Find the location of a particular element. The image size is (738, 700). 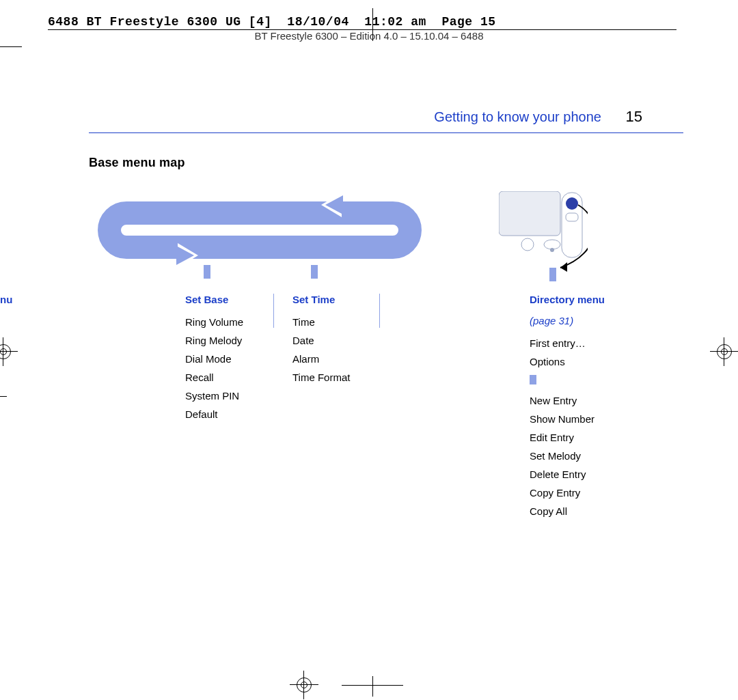

menu-item: Recall is located at coordinates (215, 377).